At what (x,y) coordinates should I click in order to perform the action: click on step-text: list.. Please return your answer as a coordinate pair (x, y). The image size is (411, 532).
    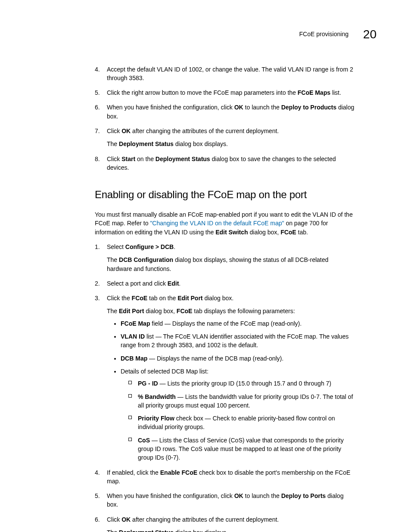
    Looking at the image, I should click on (336, 93).